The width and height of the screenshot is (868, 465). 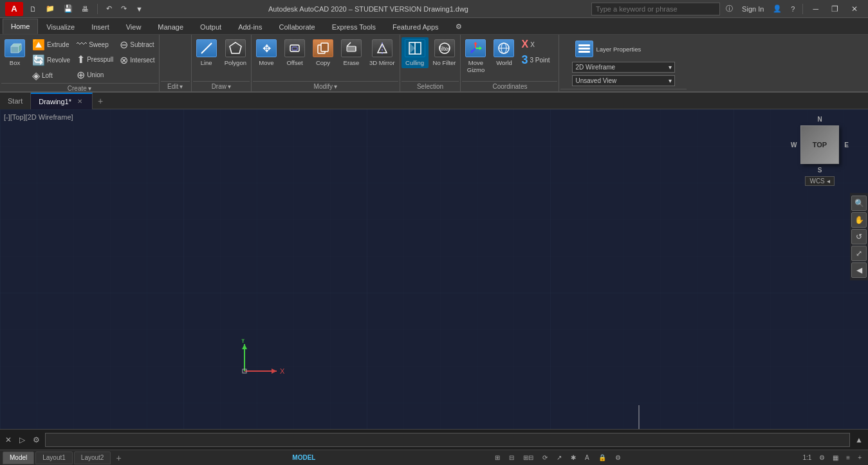 I want to click on back-view-button: ◀, so click(x=859, y=270).